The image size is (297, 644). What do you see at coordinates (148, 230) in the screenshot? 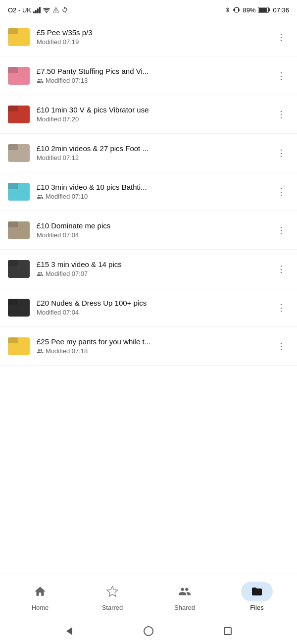
I see `list-item: £10 Dominate me picsModified 07:04⋮` at bounding box center [148, 230].